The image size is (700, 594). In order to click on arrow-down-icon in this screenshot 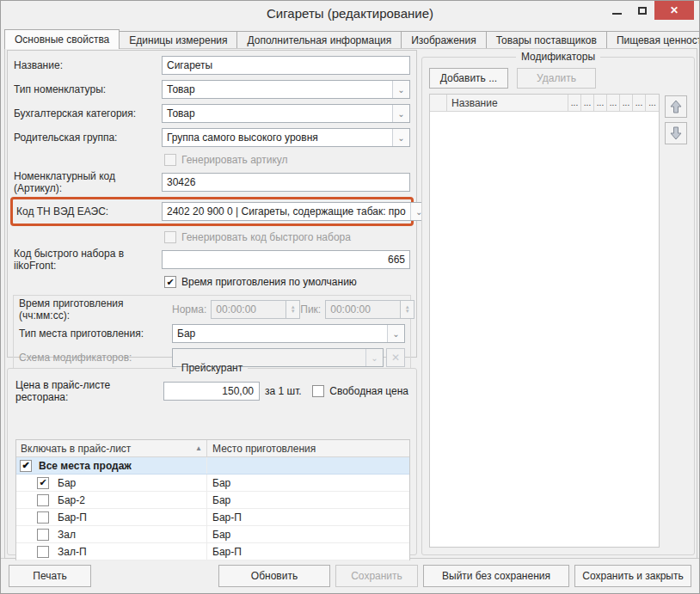, I will do `click(676, 133)`.